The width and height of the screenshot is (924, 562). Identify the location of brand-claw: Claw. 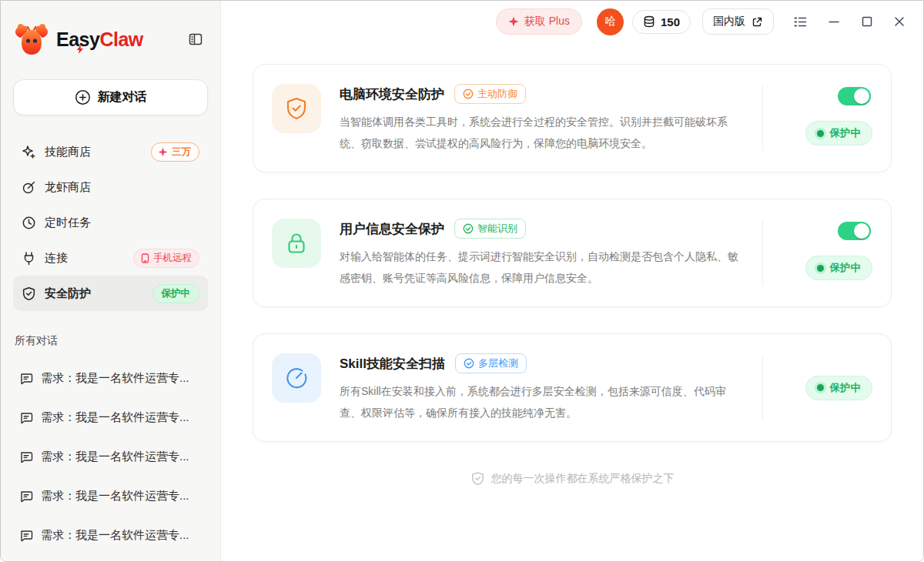
(121, 39).